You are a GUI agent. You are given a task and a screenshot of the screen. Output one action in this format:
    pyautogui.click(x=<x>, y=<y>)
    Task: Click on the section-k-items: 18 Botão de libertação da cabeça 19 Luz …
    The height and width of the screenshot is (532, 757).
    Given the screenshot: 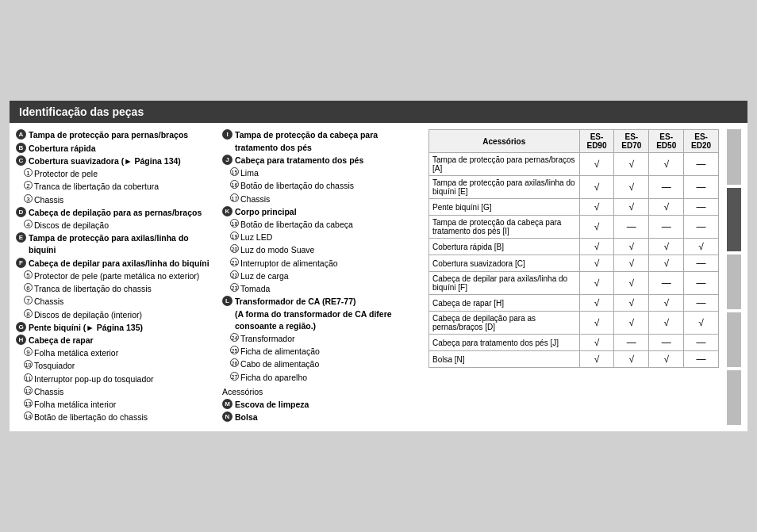 What is the action you would take?
    pyautogui.click(x=321, y=257)
    